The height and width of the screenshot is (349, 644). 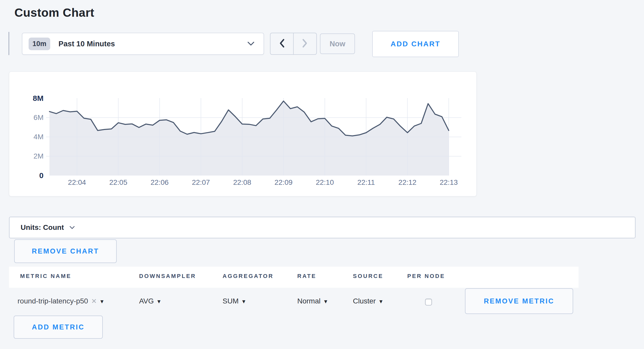 I want to click on rate-select: Normal, so click(x=312, y=301).